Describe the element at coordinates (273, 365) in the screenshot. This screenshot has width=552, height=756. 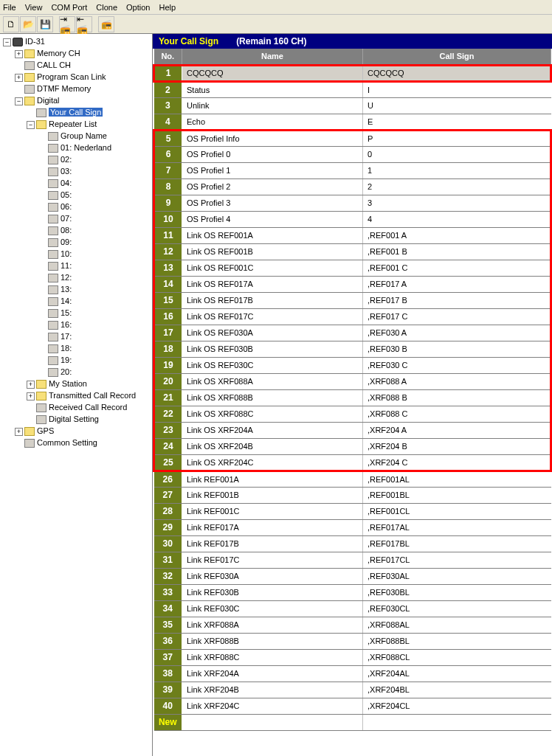
I see `row-name: Link OS REF030C` at that location.